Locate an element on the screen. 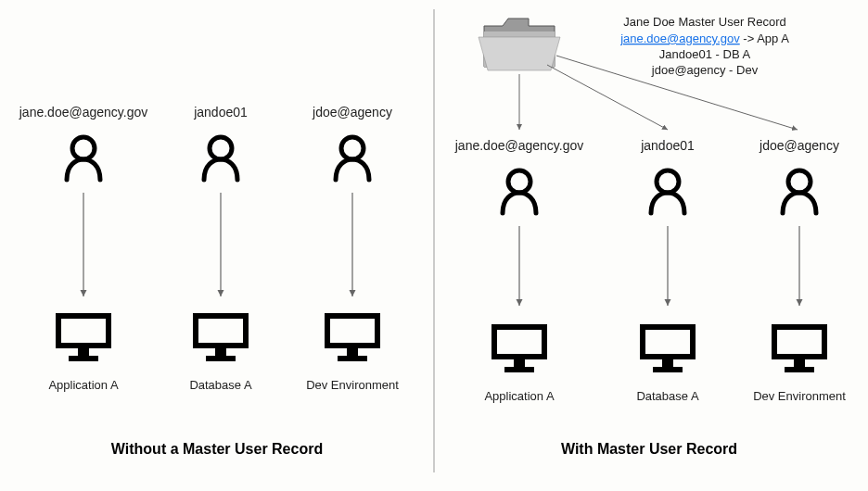 The height and width of the screenshot is (491, 868). record-title: Jane Doe Master User Record is located at coordinates (705, 22).